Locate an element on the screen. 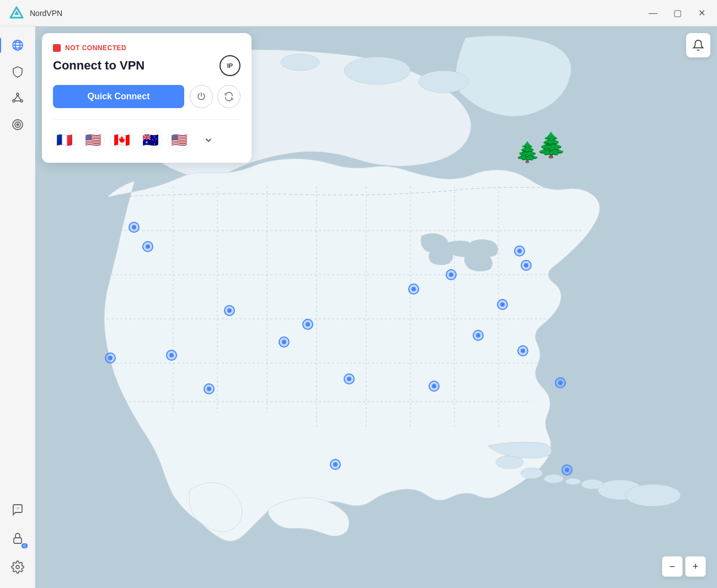 The image size is (717, 588). expand-flags-button is located at coordinates (208, 140).